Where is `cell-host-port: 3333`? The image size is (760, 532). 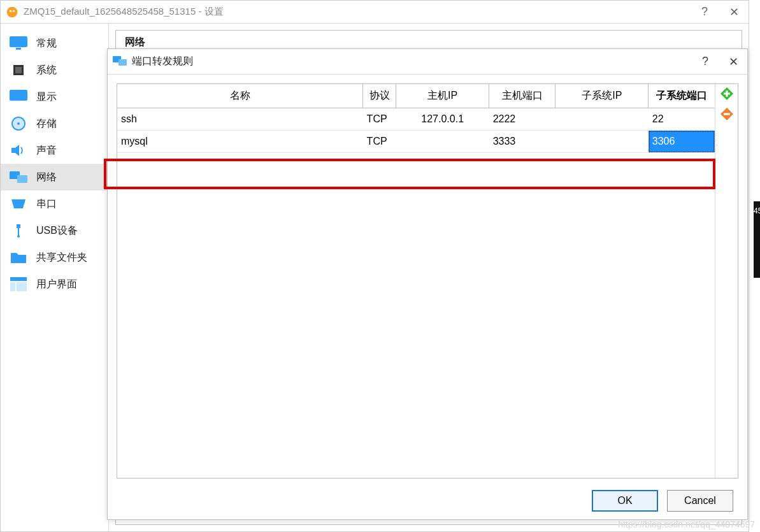 cell-host-port: 3333 is located at coordinates (522, 141).